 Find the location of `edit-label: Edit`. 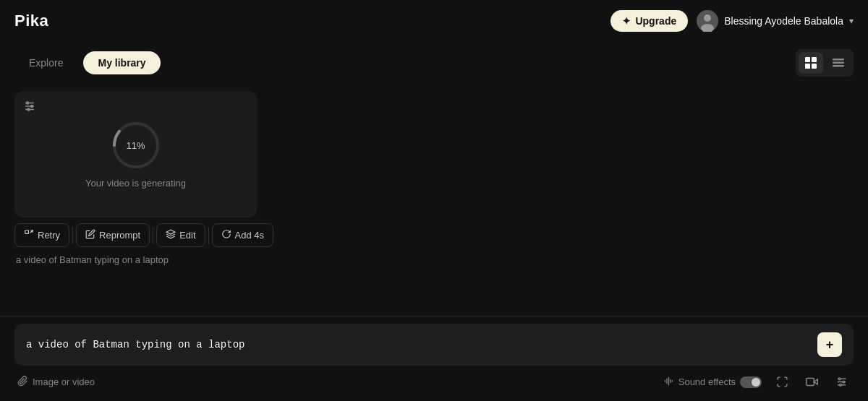

edit-label: Edit is located at coordinates (187, 236).